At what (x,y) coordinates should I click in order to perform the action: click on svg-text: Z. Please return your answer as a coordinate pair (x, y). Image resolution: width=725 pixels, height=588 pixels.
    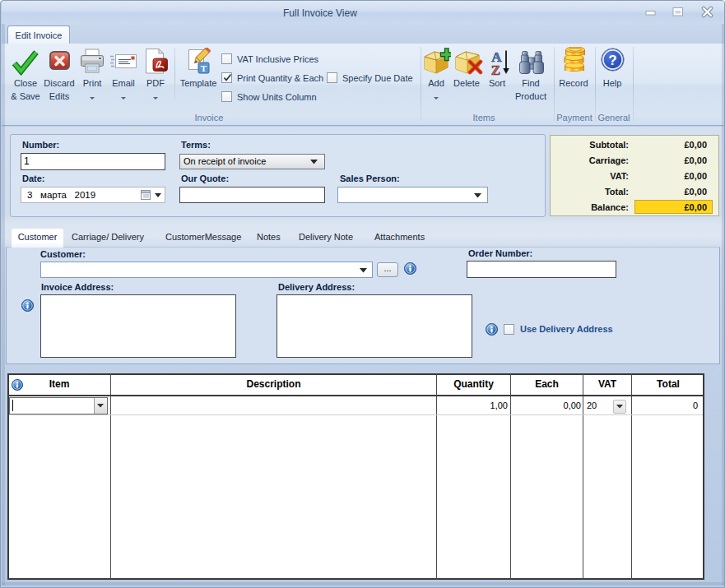
    Looking at the image, I should click on (495, 69).